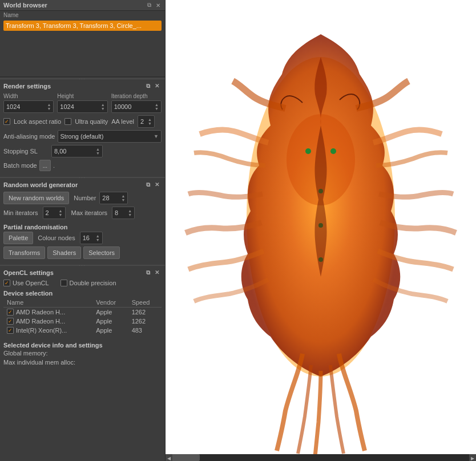 The image size is (476, 461). What do you see at coordinates (82, 302) in the screenshot?
I see `opencl-section: OpenCL settings ⧉ ✕ Use OpenCL Double pr…` at bounding box center [82, 302].